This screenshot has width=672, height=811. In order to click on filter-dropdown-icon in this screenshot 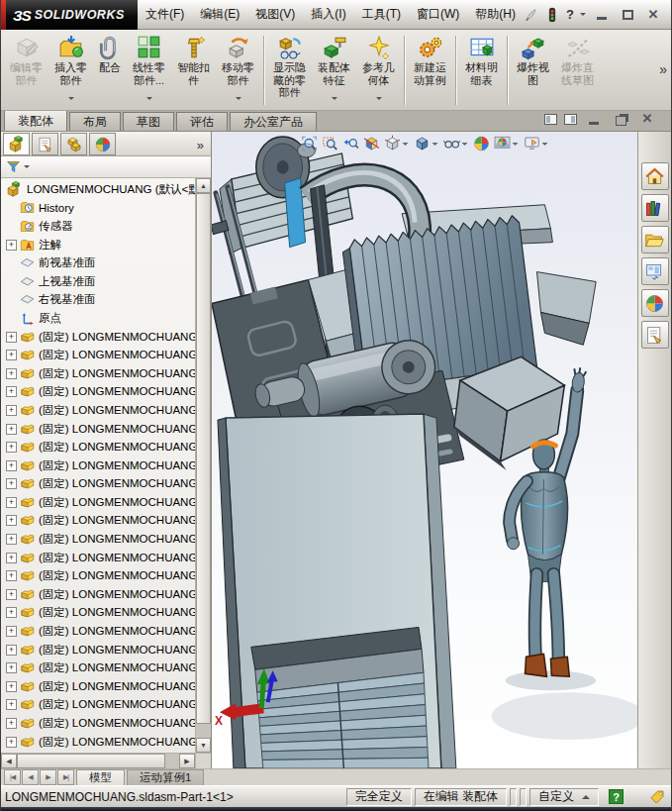, I will do `click(27, 168)`.